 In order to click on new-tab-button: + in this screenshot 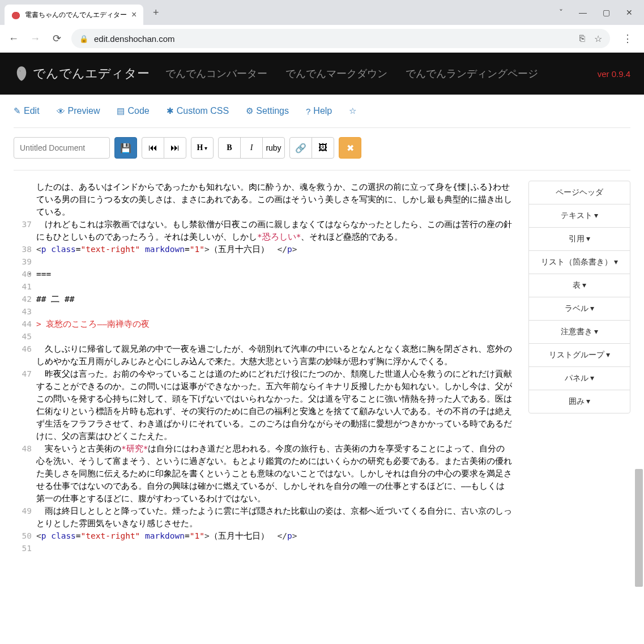, I will do `click(156, 12)`.